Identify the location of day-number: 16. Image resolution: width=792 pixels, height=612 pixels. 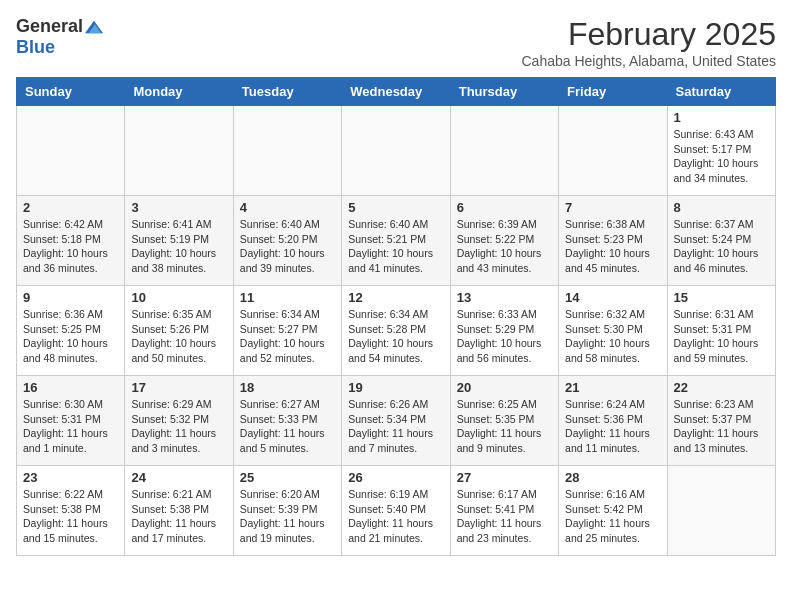
(70, 388).